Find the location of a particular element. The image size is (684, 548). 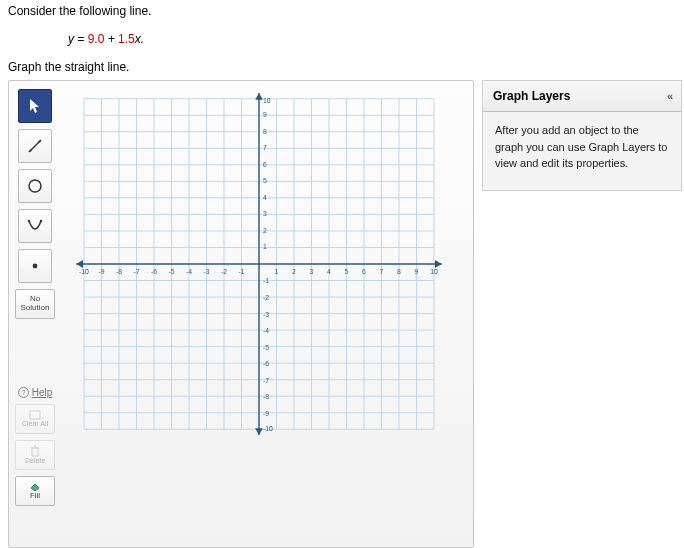

instruction-text: Graph the straight line. is located at coordinates (346, 67).